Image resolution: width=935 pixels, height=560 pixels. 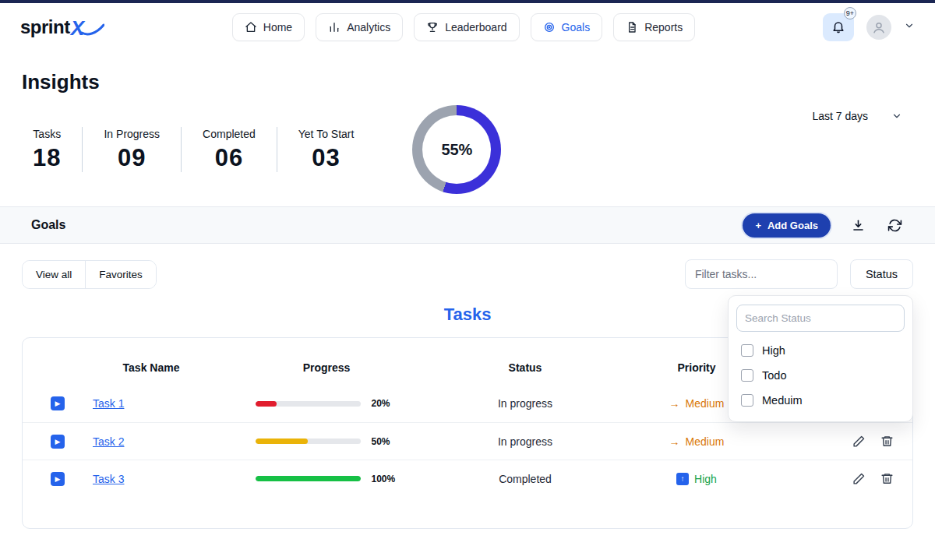 What do you see at coordinates (761, 274) in the screenshot?
I see `filter-tasks-input` at bounding box center [761, 274].